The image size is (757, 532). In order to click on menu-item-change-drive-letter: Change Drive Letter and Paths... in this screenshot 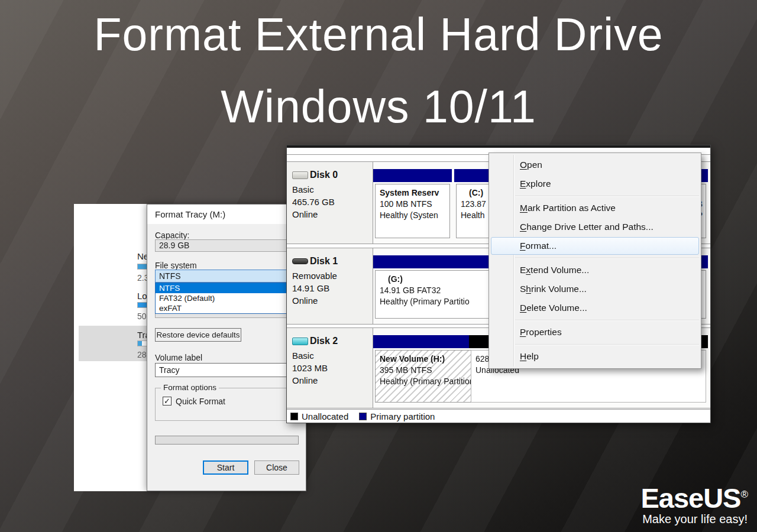, I will do `click(595, 227)`.